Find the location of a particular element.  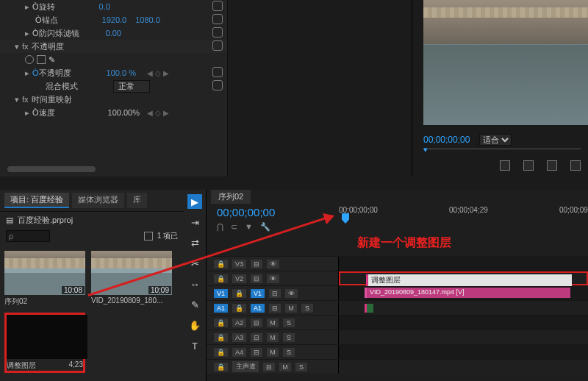

adjustment-layer-item: 调整图层4;23 is located at coordinates (45, 343).